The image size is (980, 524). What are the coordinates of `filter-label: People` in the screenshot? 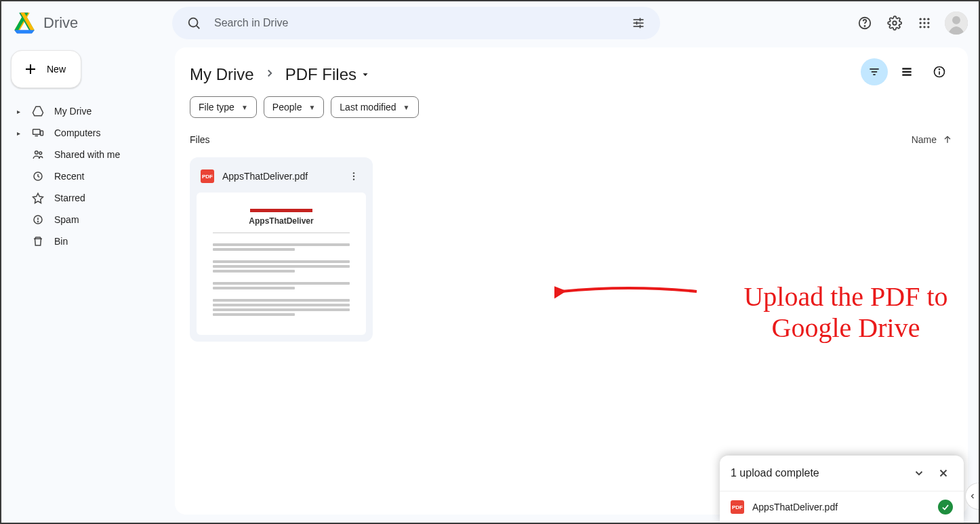 It's located at (287, 107).